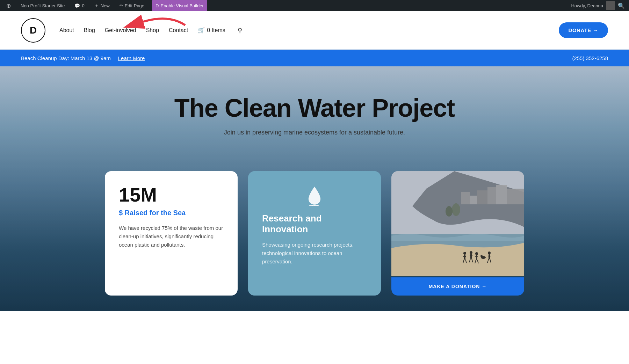  Describe the element at coordinates (96, 6) in the screenshot. I see `plus-icon: ＋` at that location.